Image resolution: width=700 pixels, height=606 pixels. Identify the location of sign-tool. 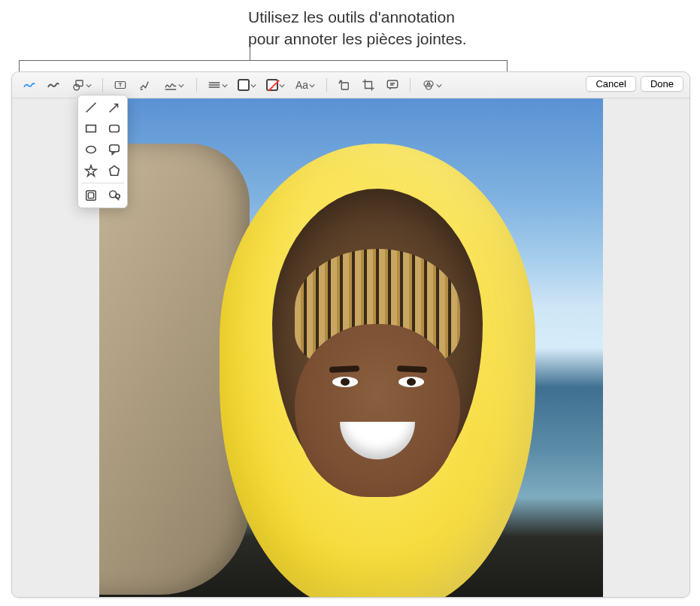
(174, 85).